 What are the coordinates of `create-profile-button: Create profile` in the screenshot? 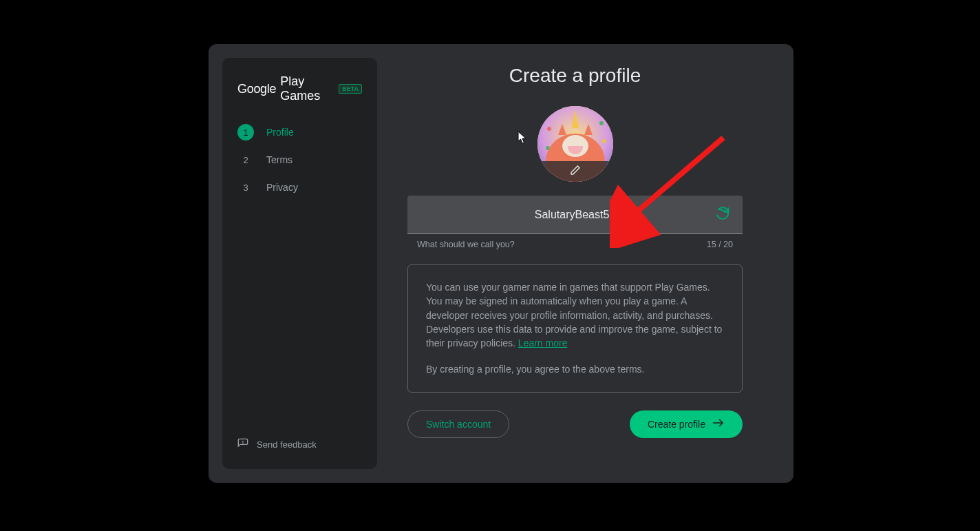 It's located at (686, 424).